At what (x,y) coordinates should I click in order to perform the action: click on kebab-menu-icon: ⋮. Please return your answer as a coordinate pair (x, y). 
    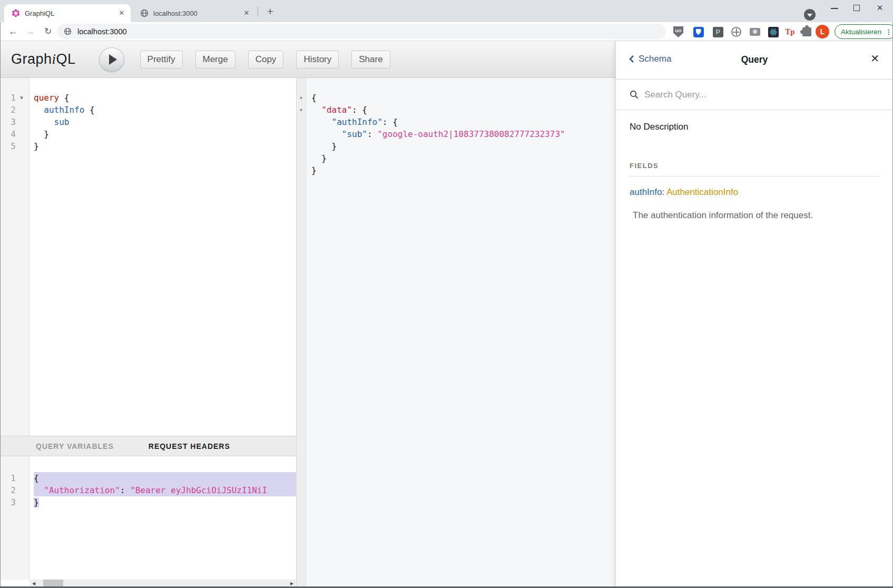
    Looking at the image, I should click on (888, 32).